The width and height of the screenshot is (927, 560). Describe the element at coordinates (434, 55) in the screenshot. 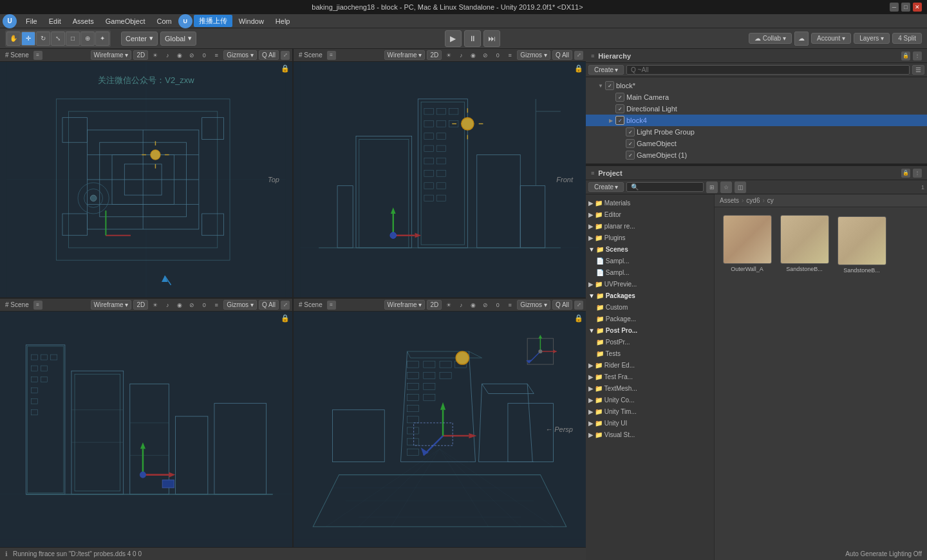

I see `2d-btn-tr: 2D` at that location.